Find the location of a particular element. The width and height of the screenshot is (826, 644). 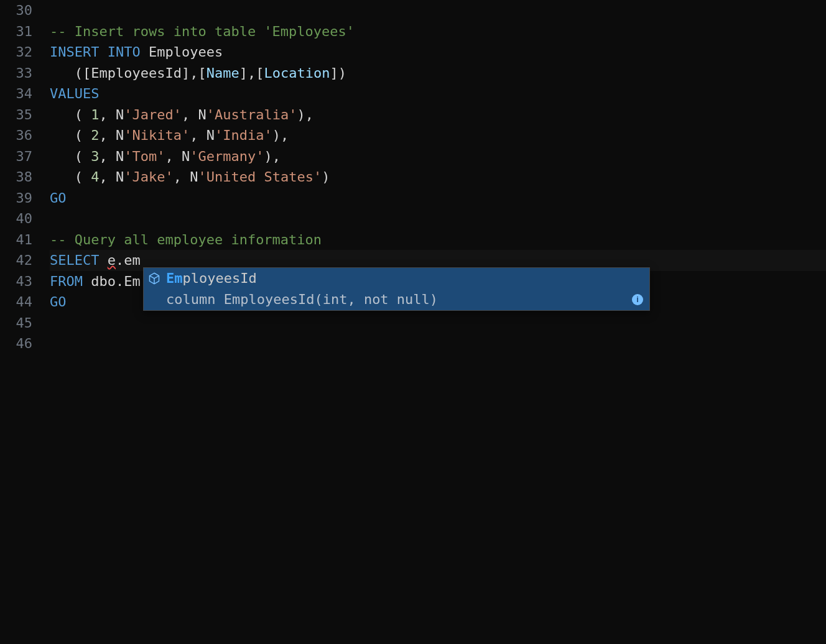

string: 'Nikita' is located at coordinates (157, 136).